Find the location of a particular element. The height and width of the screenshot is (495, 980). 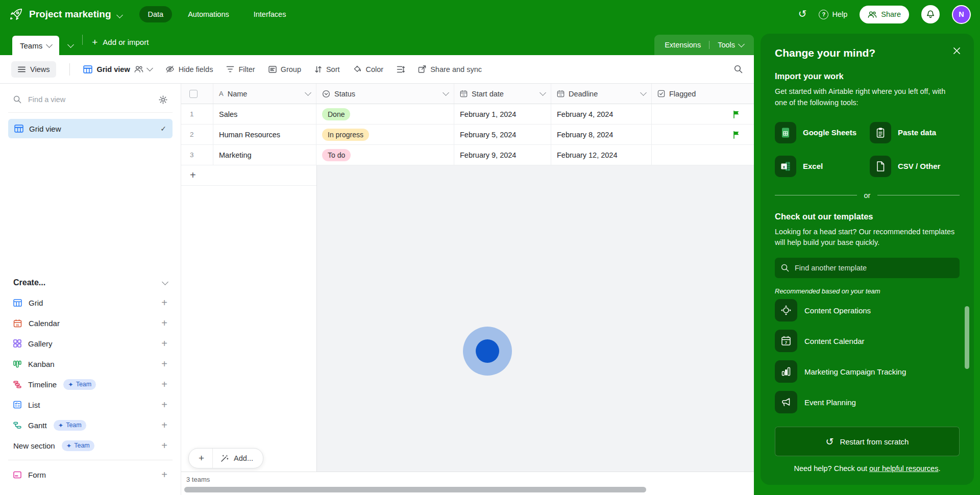

cell-status: Done is located at coordinates (385, 114).